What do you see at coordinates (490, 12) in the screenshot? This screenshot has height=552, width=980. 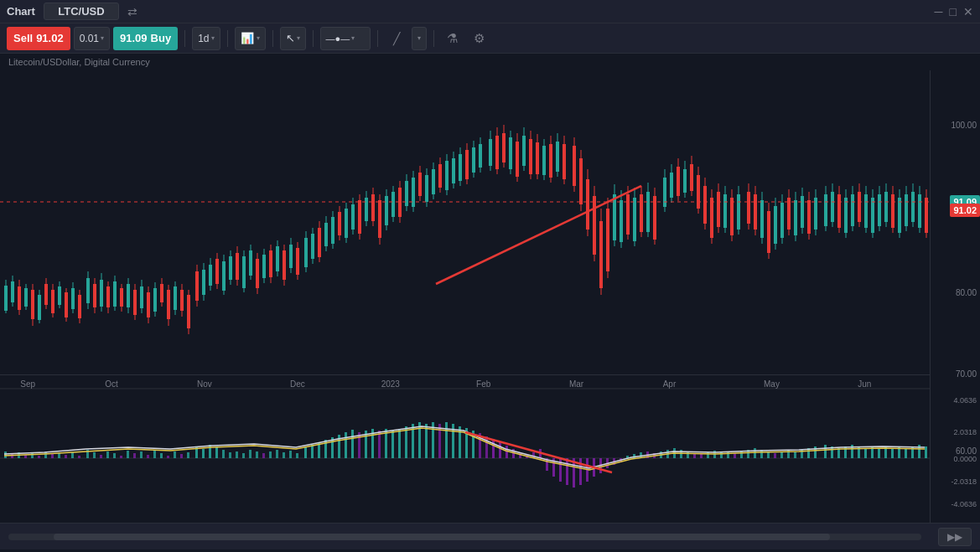 I see `top-bar: Chart LTC/USD ⇄ ─ □ ✕` at bounding box center [490, 12].